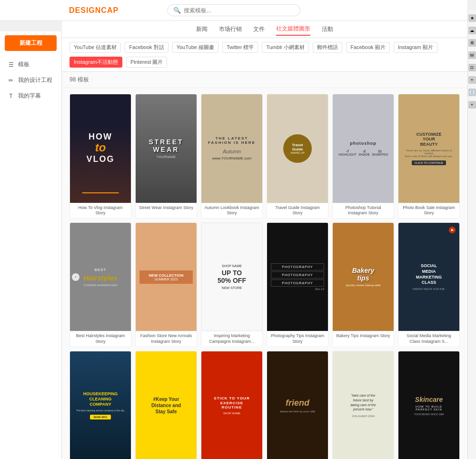 This screenshot has width=476, height=459. Describe the element at coordinates (265, 55) in the screenshot. I see `sub-category-bar: YouTube 佔道素材 Facebook 對話 YouTube 縮圖畫 Twi…` at that location.